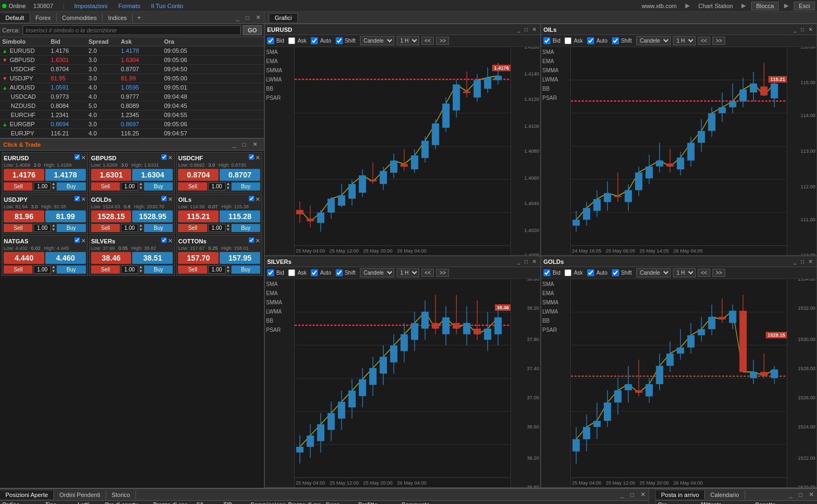 Image resolution: width=817 pixels, height=504 pixels. I want to click on search-input, so click(132, 30).